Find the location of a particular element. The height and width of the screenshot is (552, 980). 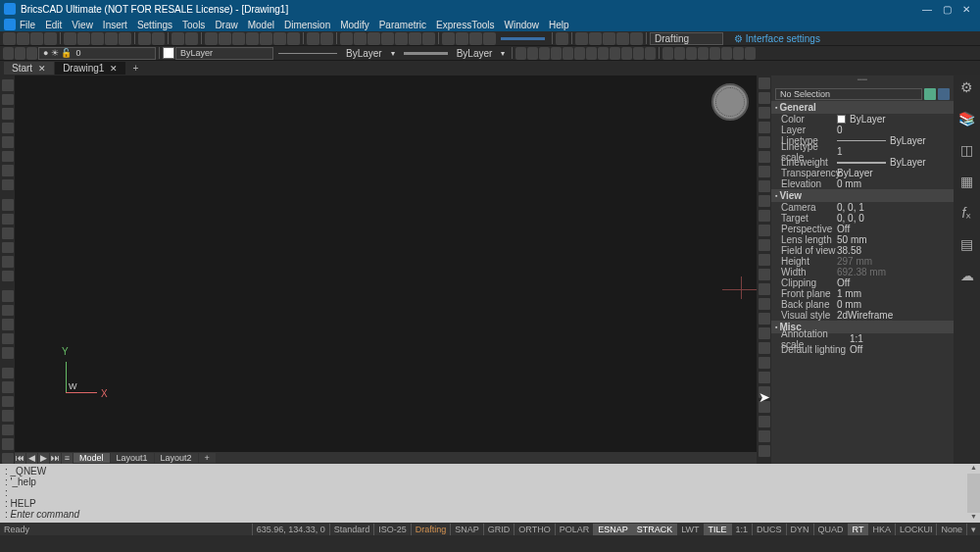

stretch-icon is located at coordinates (764, 304).